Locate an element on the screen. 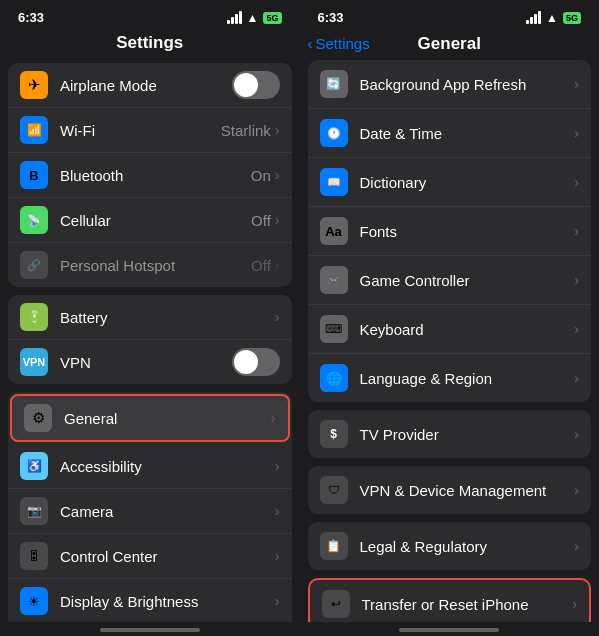  cellular-label: Cellular is located at coordinates (156, 220).